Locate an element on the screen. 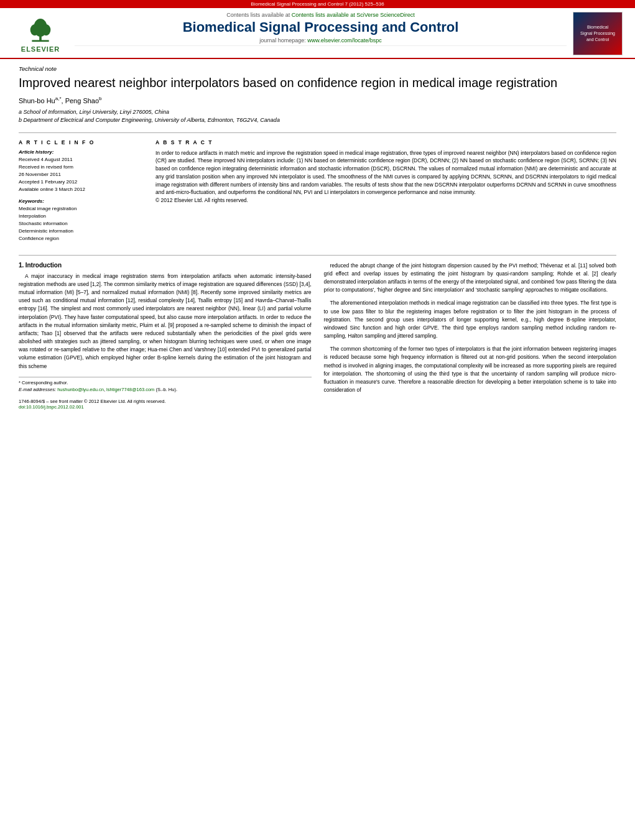 Image resolution: width=635 pixels, height=840 pixels. issn-text: 1746-8094/$ – see front matter © 2012 El… is located at coordinates (165, 402).